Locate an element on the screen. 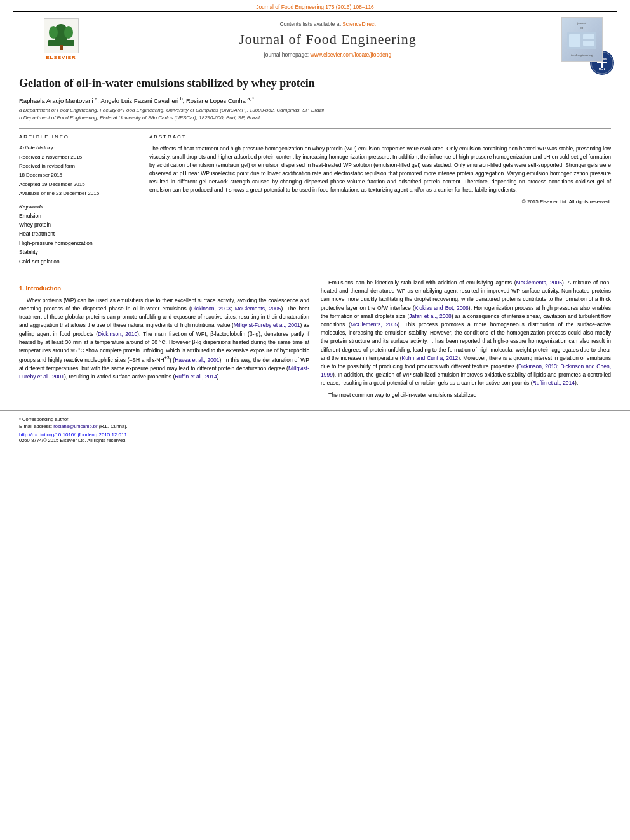  corresponding-author-note: * Corresponding author. is located at coordinates (315, 419).